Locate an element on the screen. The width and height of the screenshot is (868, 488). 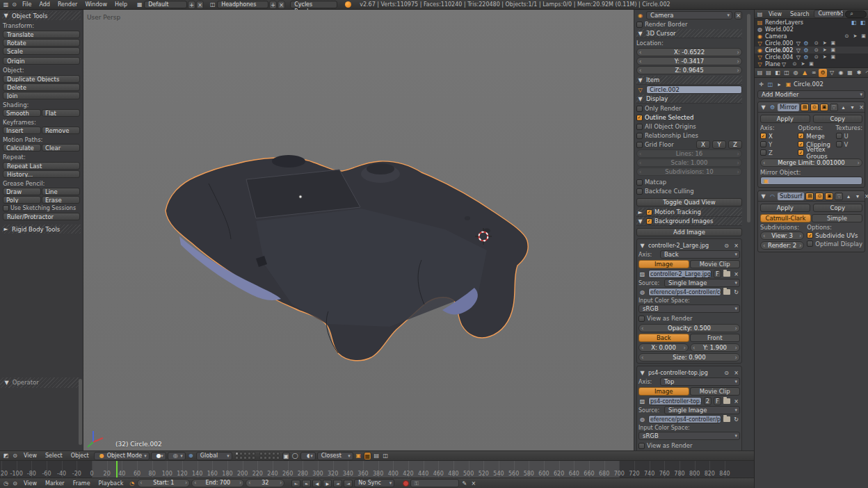
eye-icon: ⊙ is located at coordinates (726, 373).